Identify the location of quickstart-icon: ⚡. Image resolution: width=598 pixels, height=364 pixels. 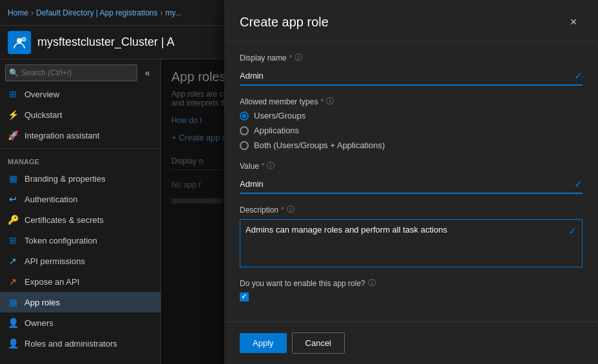
(13, 115).